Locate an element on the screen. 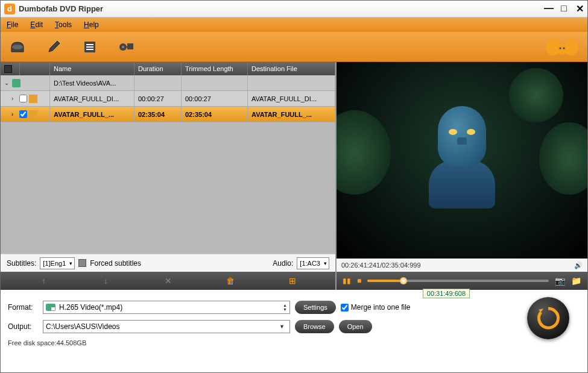 Image resolution: width=588 pixels, height=373 pixels. column-destination: Destination File is located at coordinates (292, 69).